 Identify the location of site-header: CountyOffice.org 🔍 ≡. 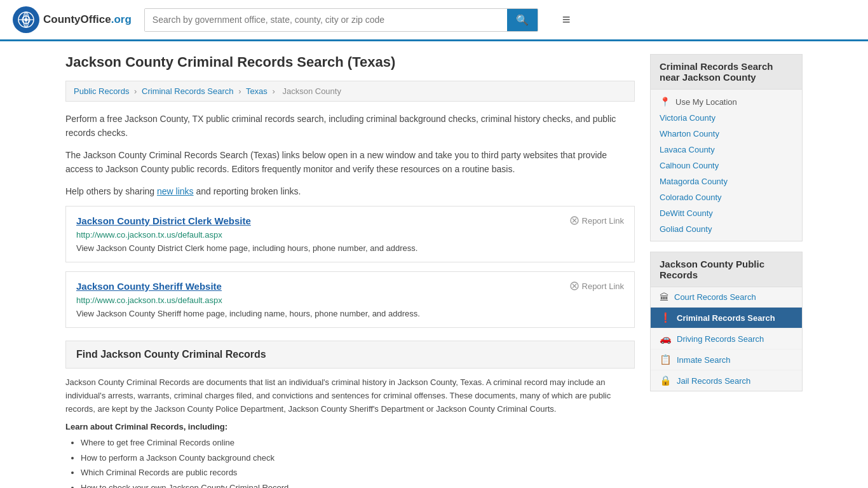
(434, 20).